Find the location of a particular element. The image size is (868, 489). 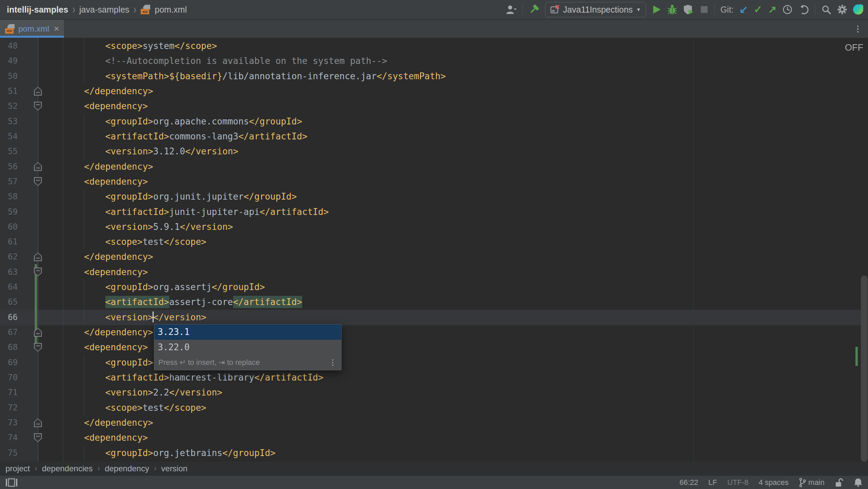

breadcrumb-tag-project: project is located at coordinates (18, 469).